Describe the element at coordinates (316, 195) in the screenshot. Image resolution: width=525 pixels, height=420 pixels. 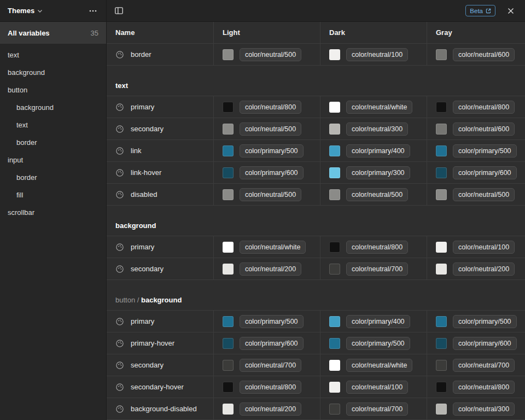
I see `variable-row: disabledcolor/neutral/500color/neutral/5…` at that location.